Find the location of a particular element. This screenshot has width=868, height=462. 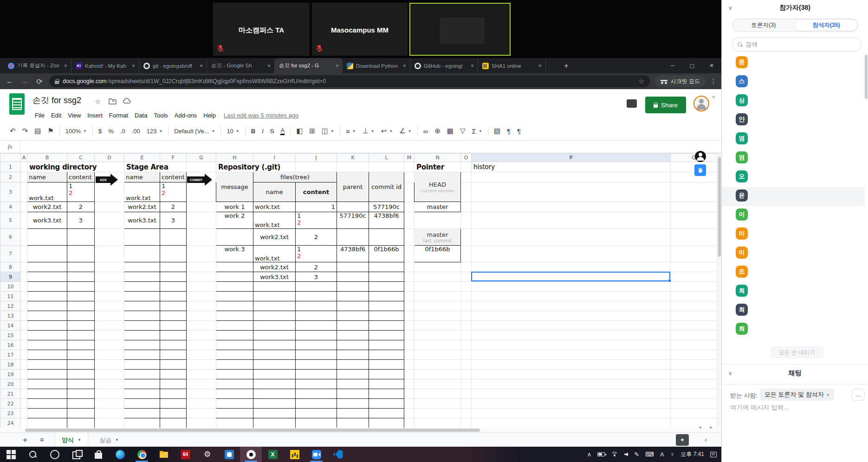

menu-tools: Tools is located at coordinates (161, 115).